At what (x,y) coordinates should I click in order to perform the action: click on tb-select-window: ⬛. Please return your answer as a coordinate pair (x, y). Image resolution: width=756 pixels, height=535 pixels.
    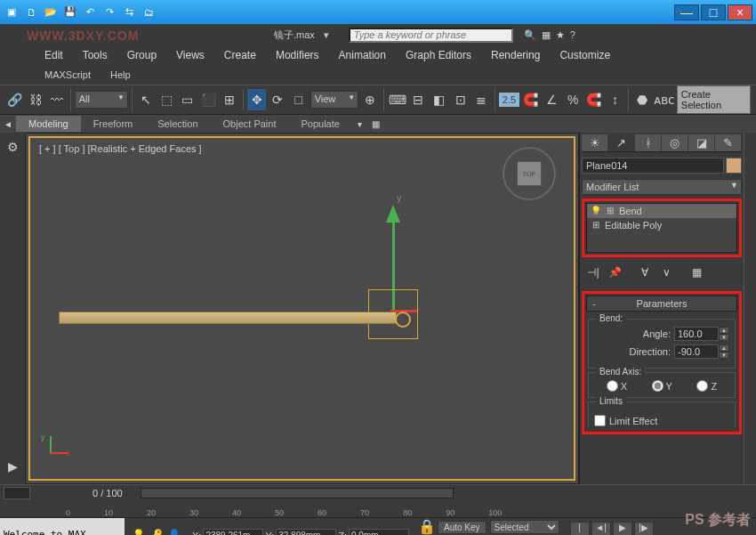
    Looking at the image, I should click on (209, 100).